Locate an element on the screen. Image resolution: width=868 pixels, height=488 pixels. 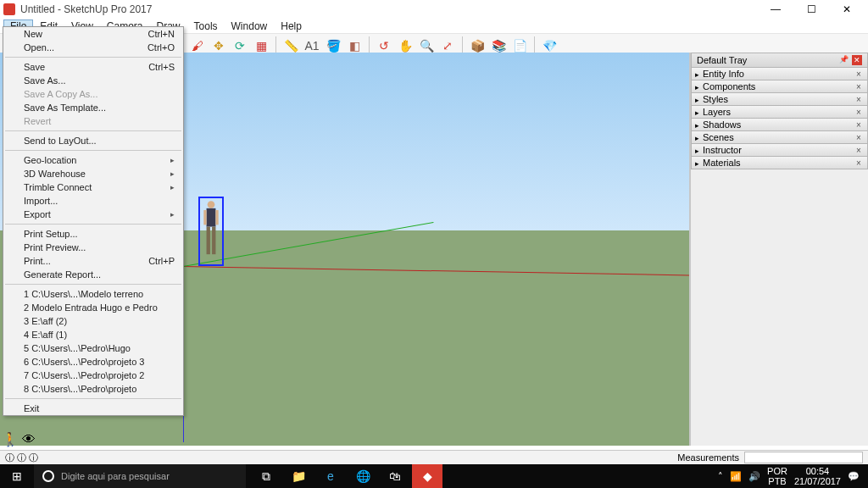
menu-item-trimble: Trimble Connect▸ is located at coordinates (93, 187).